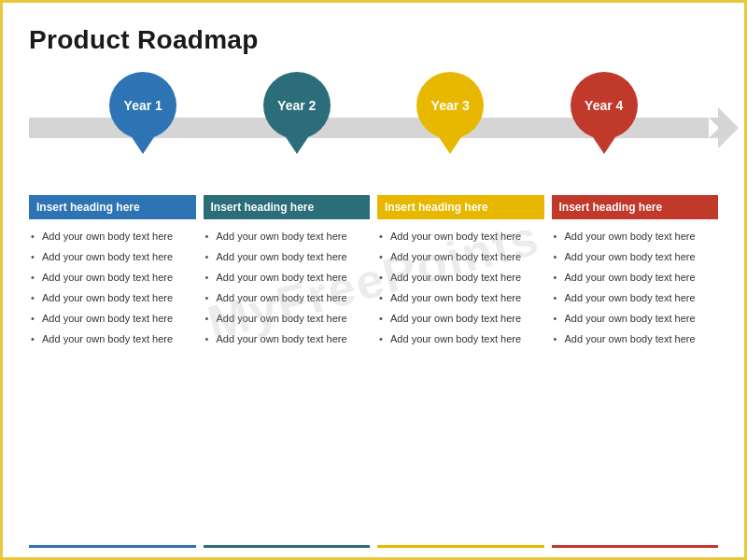 This screenshot has height=560, width=747. What do you see at coordinates (635, 207) in the screenshot?
I see `col-heading-4: Insert heading here` at bounding box center [635, 207].